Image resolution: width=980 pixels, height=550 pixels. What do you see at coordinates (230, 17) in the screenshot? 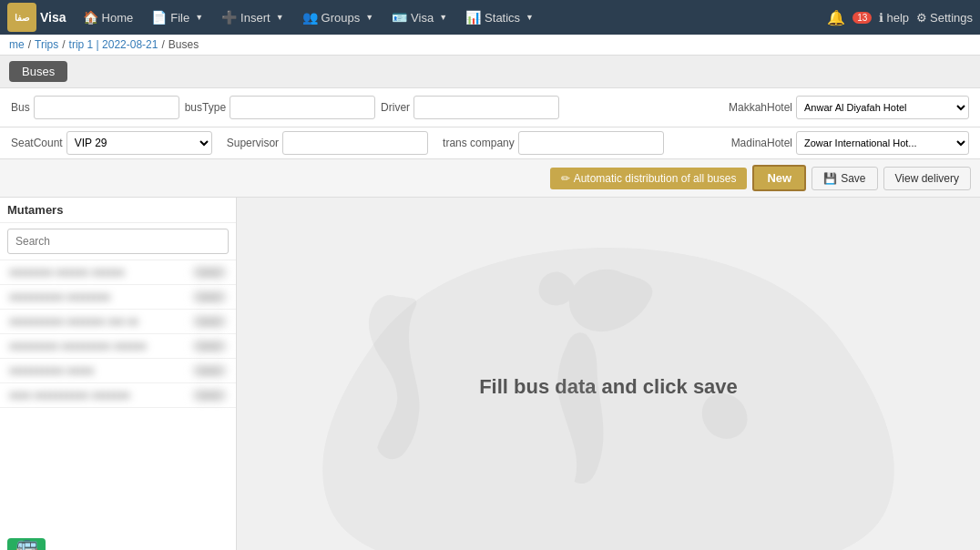
I see `insert-icon: ➕` at bounding box center [230, 17].